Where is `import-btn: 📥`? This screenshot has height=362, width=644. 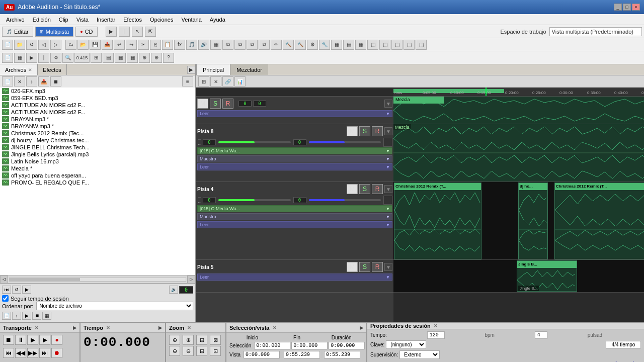 import-btn: 📥 is located at coordinates (44, 81).